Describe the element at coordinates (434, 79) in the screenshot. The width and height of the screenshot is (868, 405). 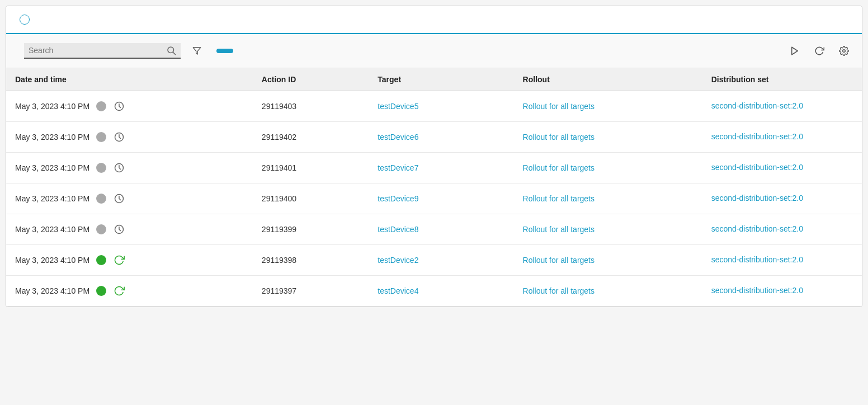
I see `table-header-row: Date and time Action ID Target Rollout D…` at that location.